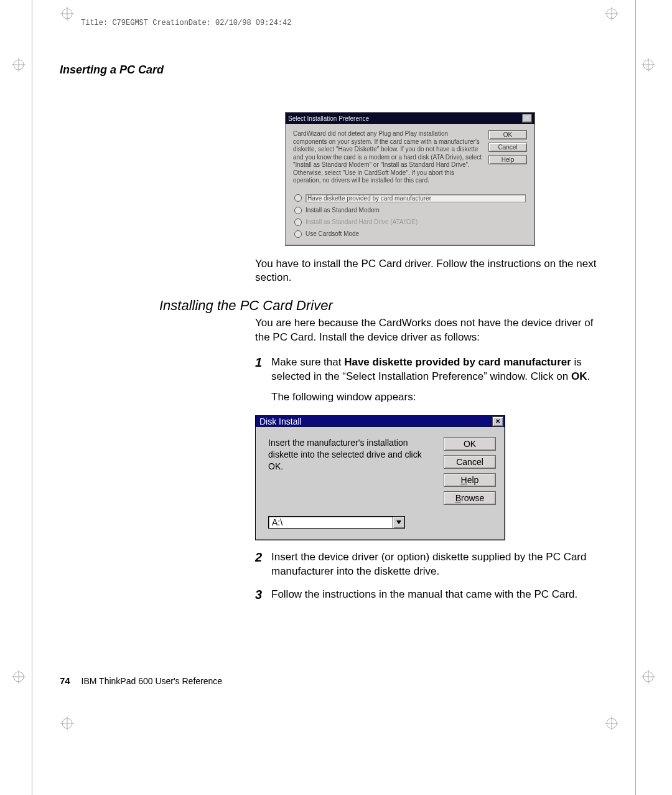 The image size is (672, 795). I want to click on book-title: IBM ThinkPad 600 User's Reference, so click(152, 681).